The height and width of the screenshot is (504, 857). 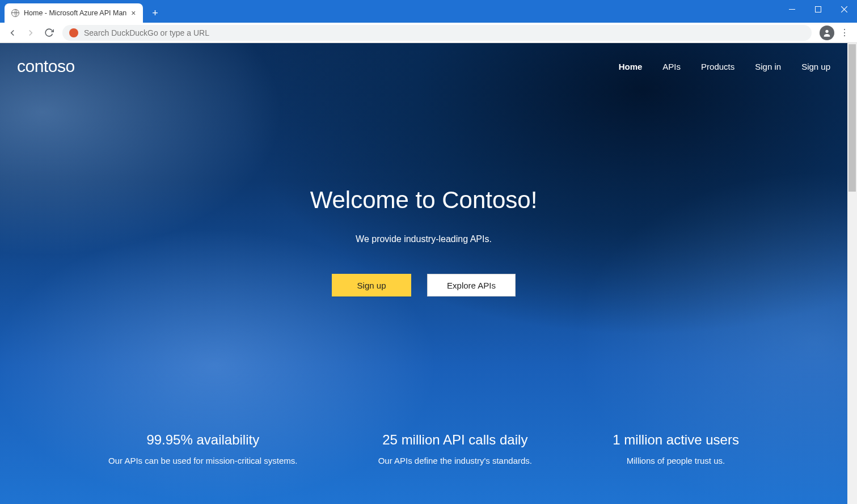 I want to click on stat-sub: Our APIs define the industry's standards…, so click(x=455, y=460).